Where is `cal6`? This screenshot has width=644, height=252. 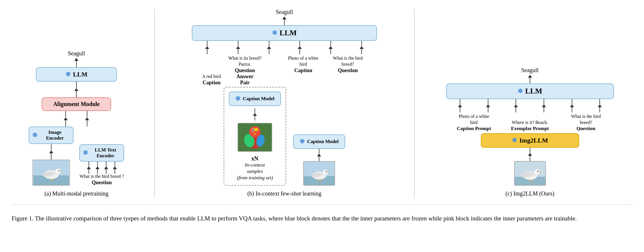
cal6 is located at coordinates (516, 110).